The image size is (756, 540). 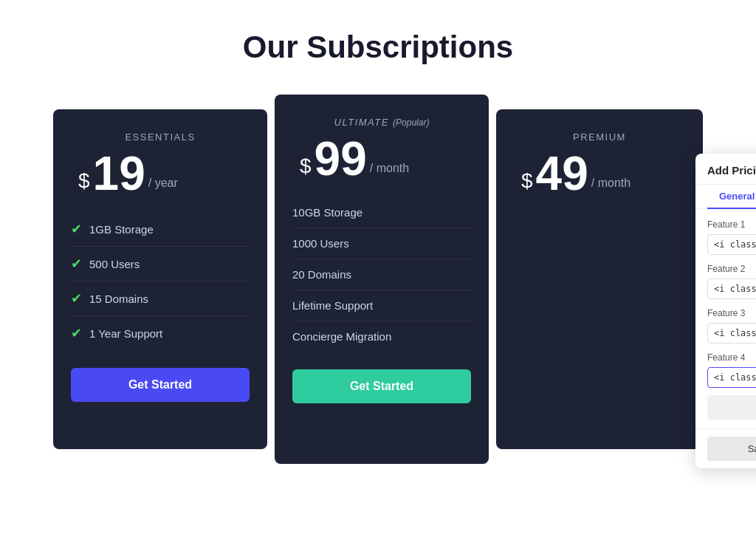 I want to click on feature-1-input, so click(x=732, y=245).